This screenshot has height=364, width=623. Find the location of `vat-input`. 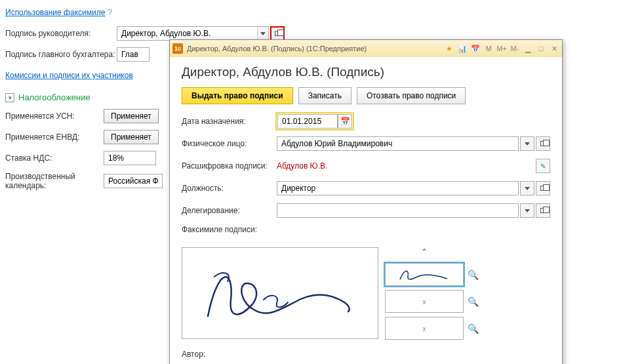

vat-input is located at coordinates (130, 158).